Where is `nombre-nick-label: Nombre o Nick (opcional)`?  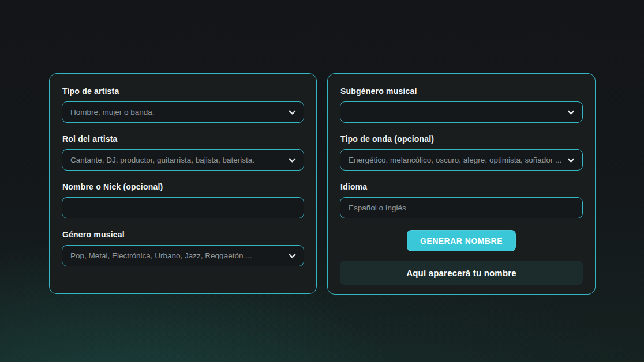
nombre-nick-label: Nombre o Nick (opcional) is located at coordinates (184, 187).